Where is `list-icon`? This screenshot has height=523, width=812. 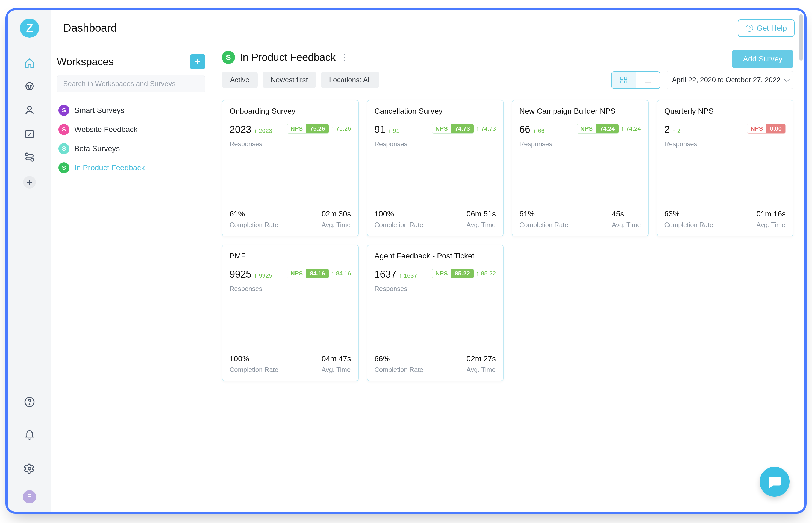 list-icon is located at coordinates (648, 80).